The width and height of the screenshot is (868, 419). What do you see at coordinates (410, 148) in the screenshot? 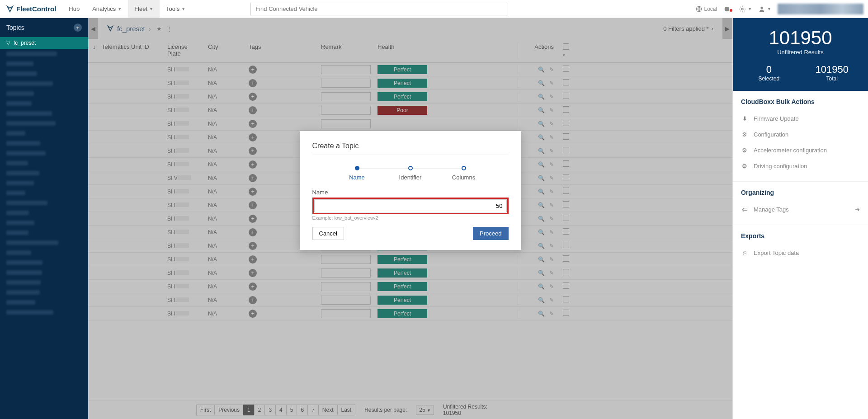
I see `modal-title: Create a Topic` at bounding box center [410, 148].